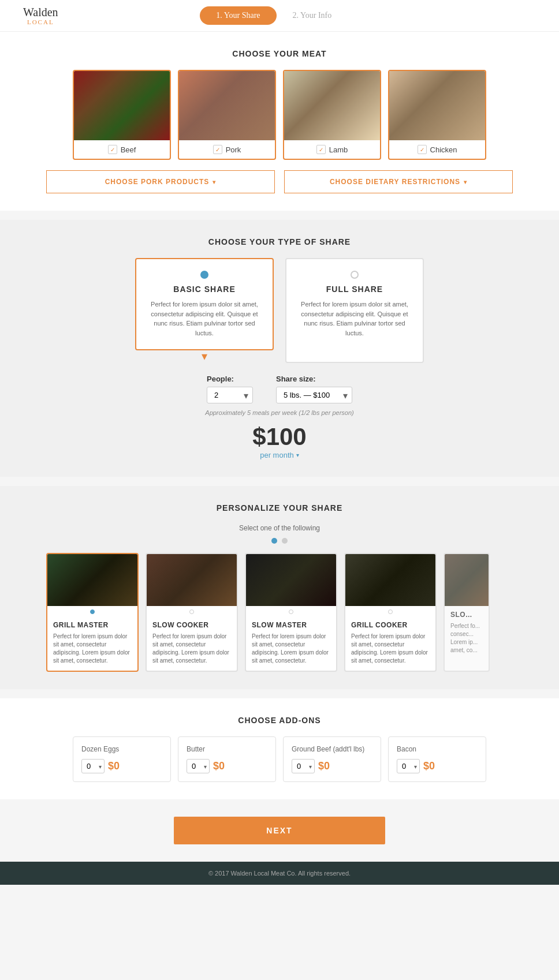  Describe the element at coordinates (238, 16) in the screenshot. I see `step1: 1. Your Share` at that location.